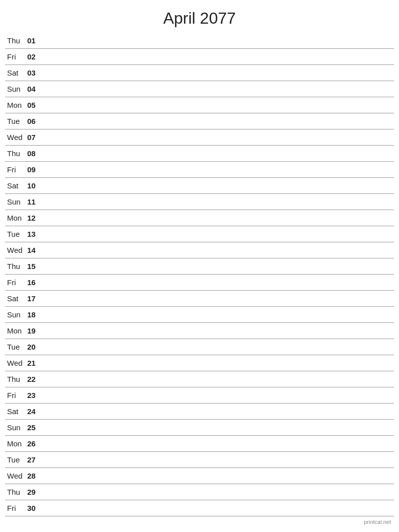 This screenshot has height=532, width=399. Describe the element at coordinates (200, 315) in the screenshot. I see `calendar-row: Sun18` at that location.